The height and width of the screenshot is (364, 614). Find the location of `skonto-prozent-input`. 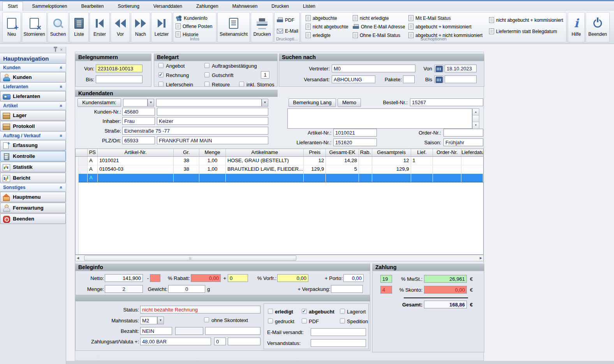

skonto-prozent-input is located at coordinates (386, 290).